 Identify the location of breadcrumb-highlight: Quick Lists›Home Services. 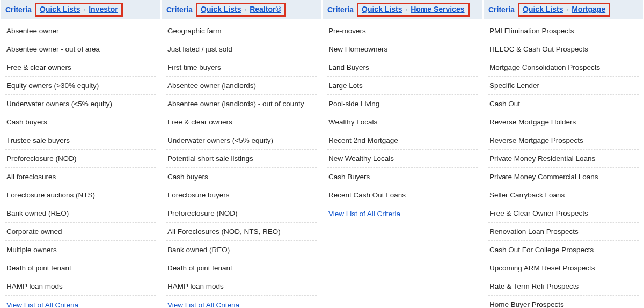
(413, 10).